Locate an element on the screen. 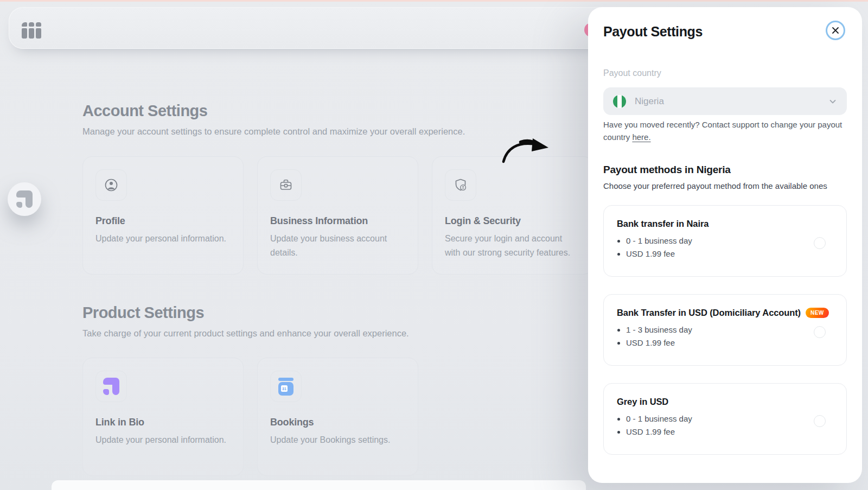 This screenshot has width=868, height=490. card-title: Link in Bio is located at coordinates (163, 422).